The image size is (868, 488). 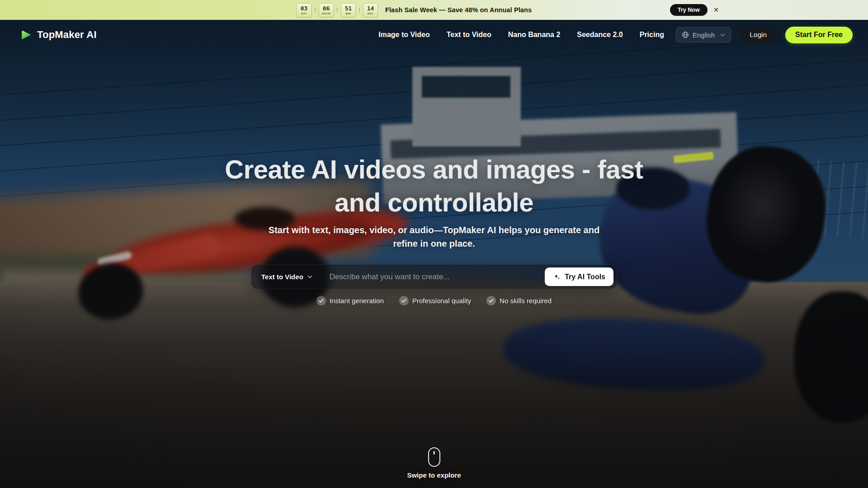 What do you see at coordinates (357, 301) in the screenshot?
I see `feature-label: Instant generation` at bounding box center [357, 301].